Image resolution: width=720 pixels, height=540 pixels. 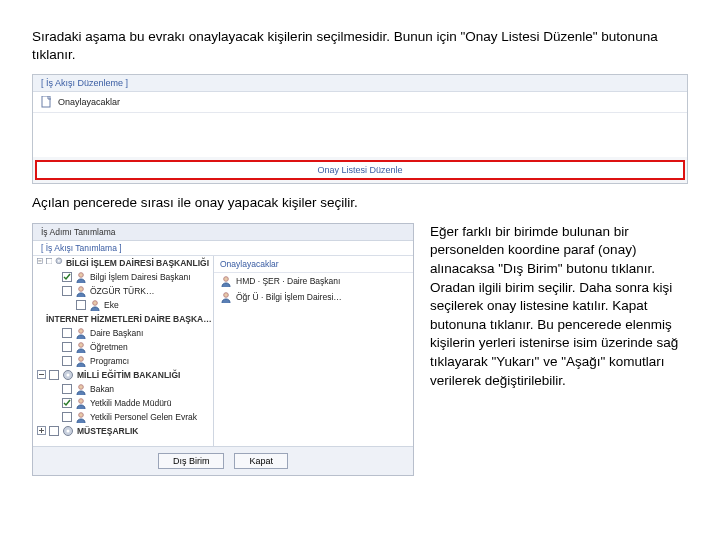 I want to click on tree-node-approvers: Onaylayacaklar, so click(x=360, y=102).